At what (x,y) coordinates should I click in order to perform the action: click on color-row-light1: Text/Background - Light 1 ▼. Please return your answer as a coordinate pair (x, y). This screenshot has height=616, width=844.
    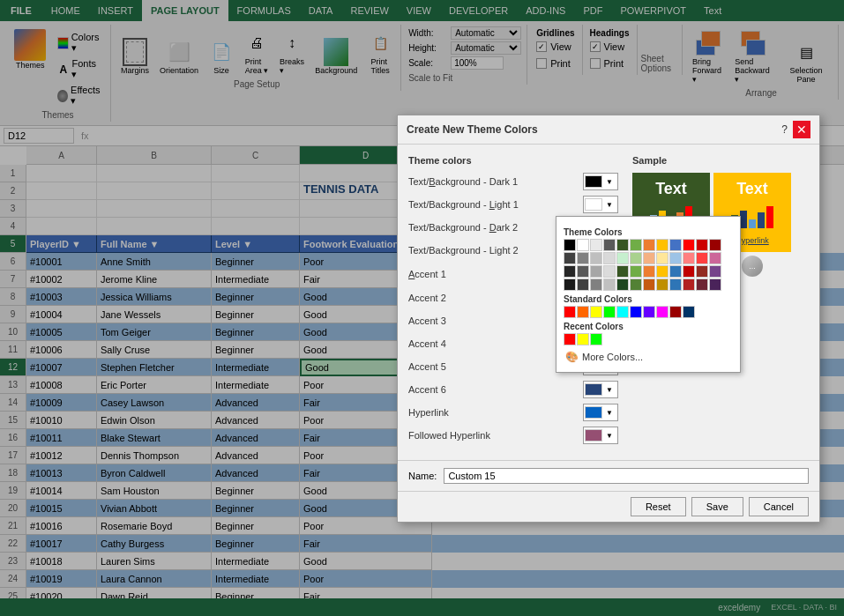
    Looking at the image, I should click on (513, 204).